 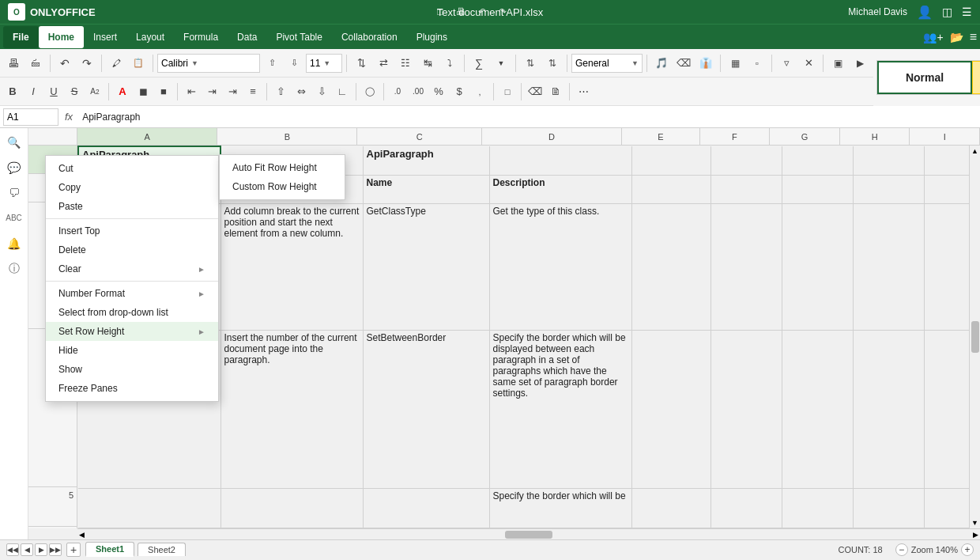 I want to click on cell-style-neutral: Neutral, so click(x=976, y=78).